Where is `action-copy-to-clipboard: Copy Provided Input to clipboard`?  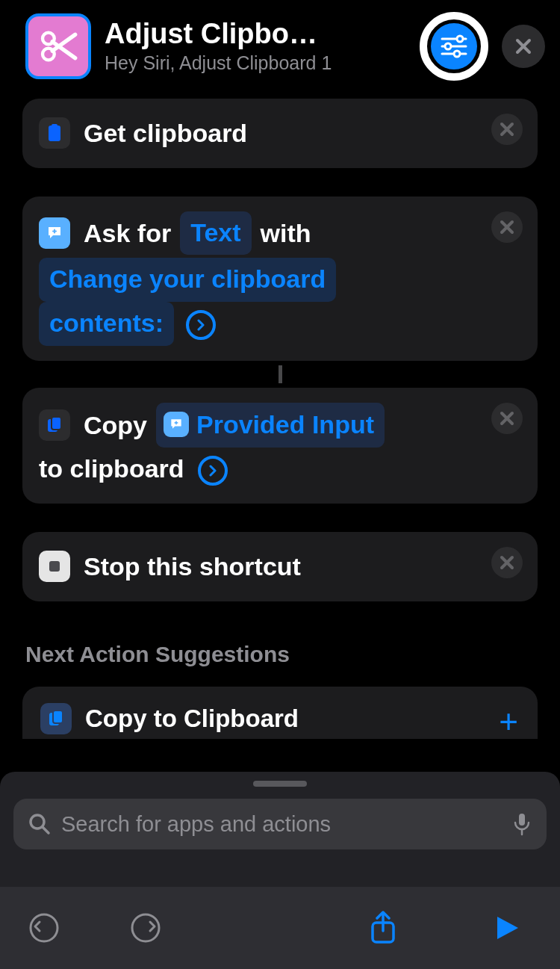 action-copy-to-clipboard: Copy Provided Input to clipboard is located at coordinates (280, 445).